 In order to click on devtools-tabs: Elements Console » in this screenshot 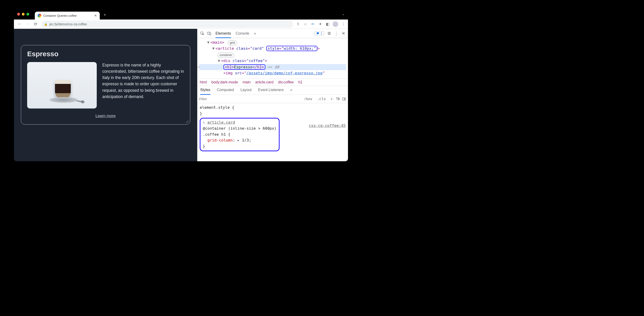, I will do `click(236, 34)`.